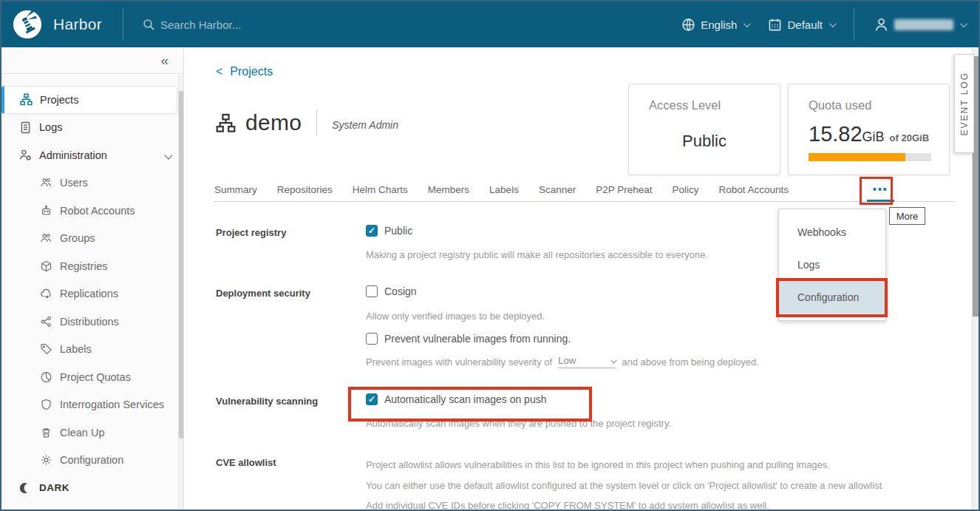  Describe the element at coordinates (123, 24) in the screenshot. I see `header-divider` at that location.